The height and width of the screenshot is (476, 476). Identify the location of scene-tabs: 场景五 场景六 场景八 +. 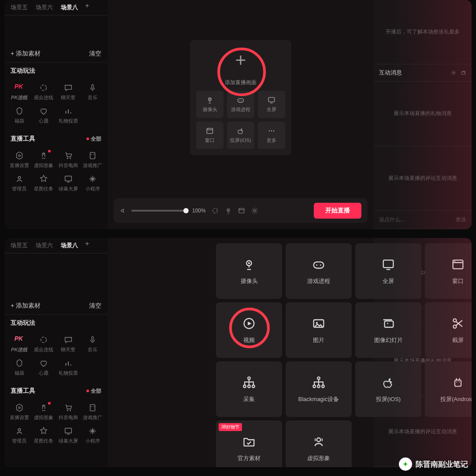
(56, 8).